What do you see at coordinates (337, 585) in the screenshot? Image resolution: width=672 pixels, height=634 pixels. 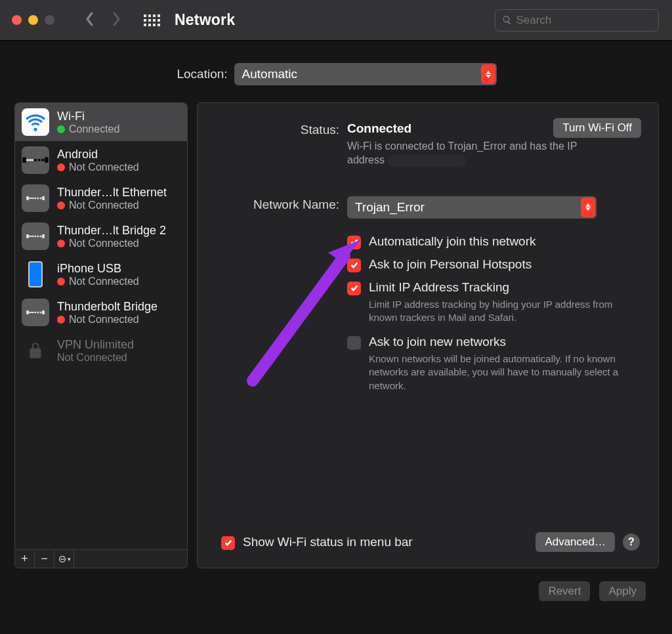 I see `window-footer: Revert Apply` at bounding box center [337, 585].